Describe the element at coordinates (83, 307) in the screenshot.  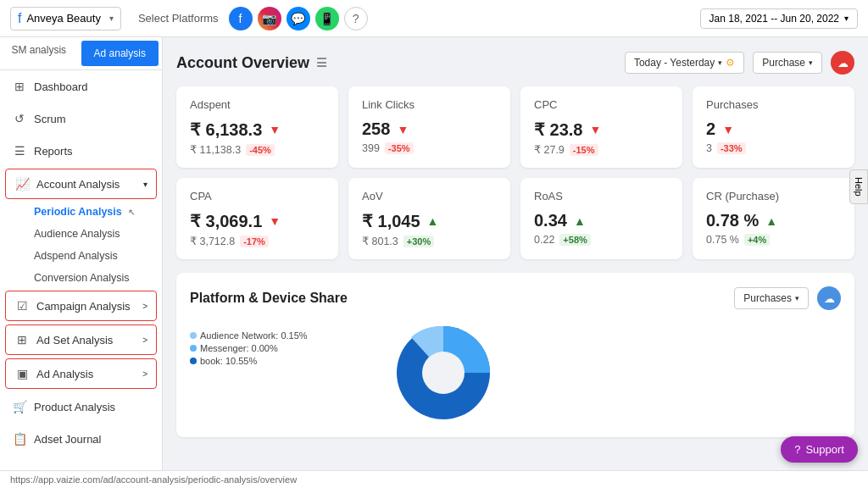
I see `sidebar-label-campaign-analysis: Campaign Analysis` at that location.